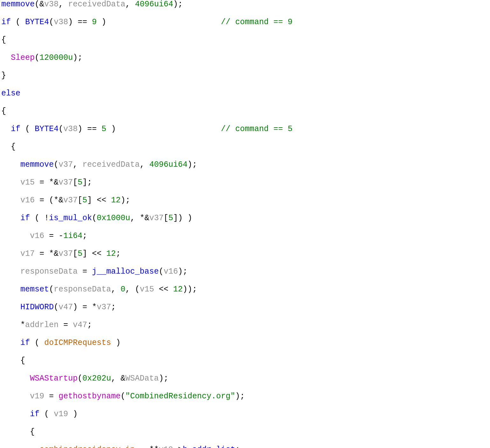 The width and height of the screenshot is (490, 448). What do you see at coordinates (246, 236) in the screenshot?
I see `code-line: v16 = -1i64;` at bounding box center [246, 236].